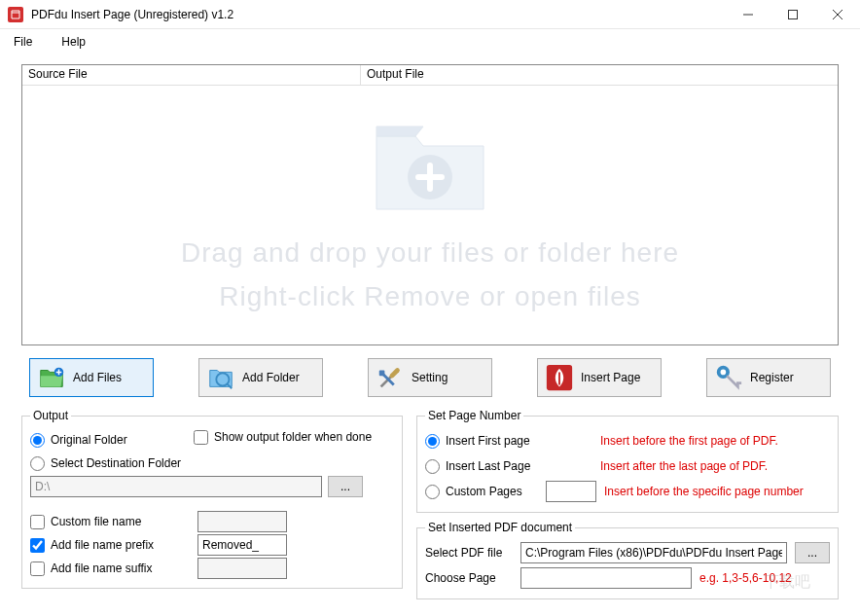 The width and height of the screenshot is (860, 616). I want to click on custom-name-input, so click(242, 522).